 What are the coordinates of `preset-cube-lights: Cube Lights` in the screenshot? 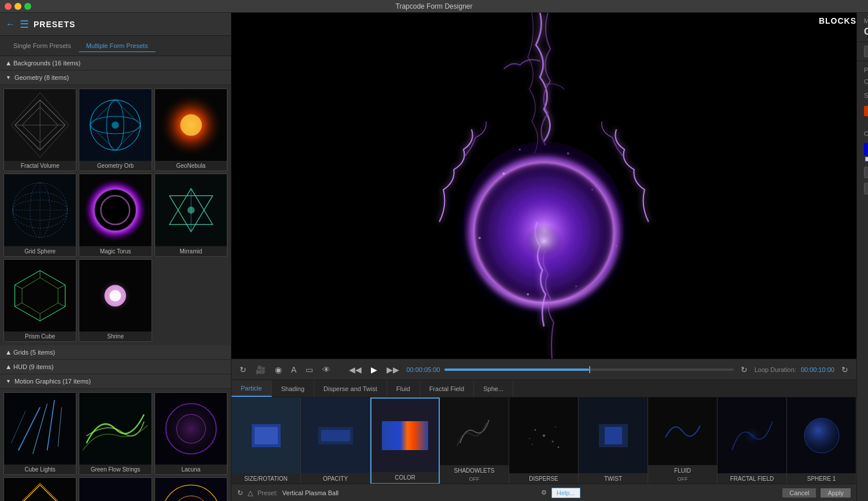 It's located at (40, 434).